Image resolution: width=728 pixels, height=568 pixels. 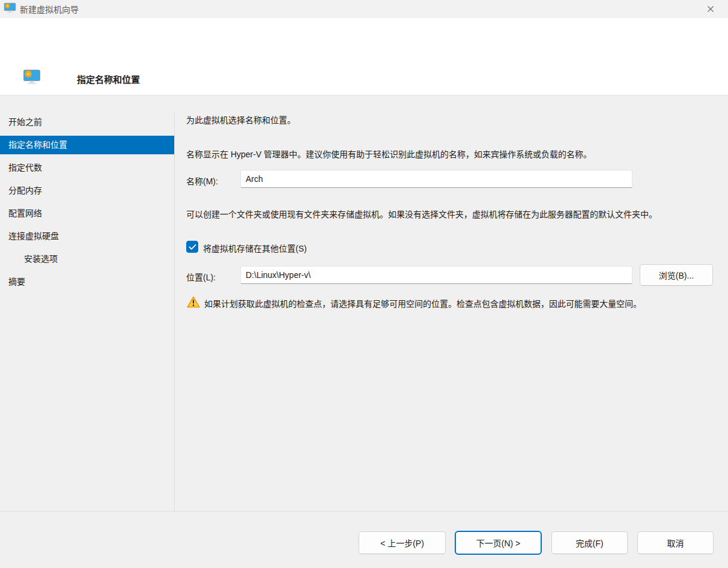 What do you see at coordinates (49, 9) in the screenshot?
I see `window-title: 新建虚拟机向导` at bounding box center [49, 9].